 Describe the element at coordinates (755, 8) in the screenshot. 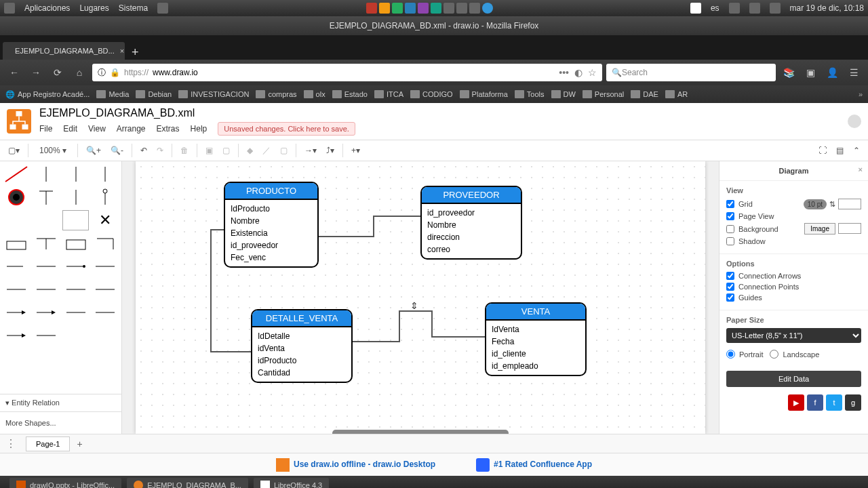

I see `network-icon` at that location.